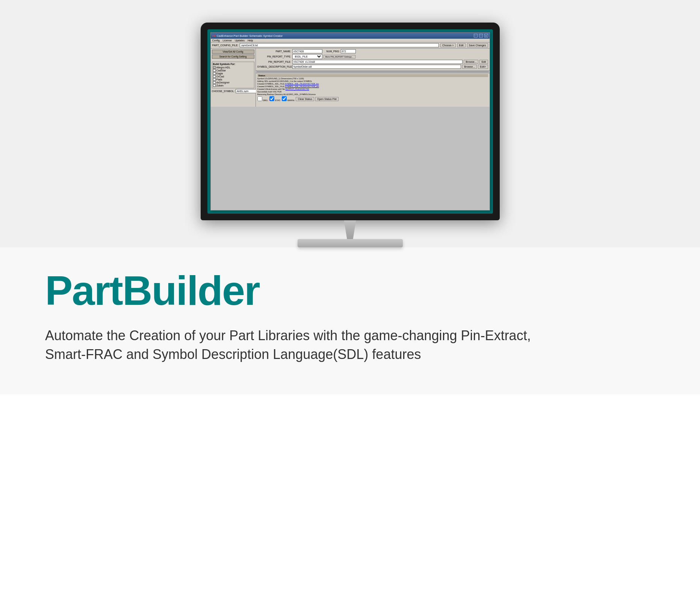 The image size is (700, 589). I want to click on pin-report-file-label: PIN_REPORT_FILE:, so click(274, 62).